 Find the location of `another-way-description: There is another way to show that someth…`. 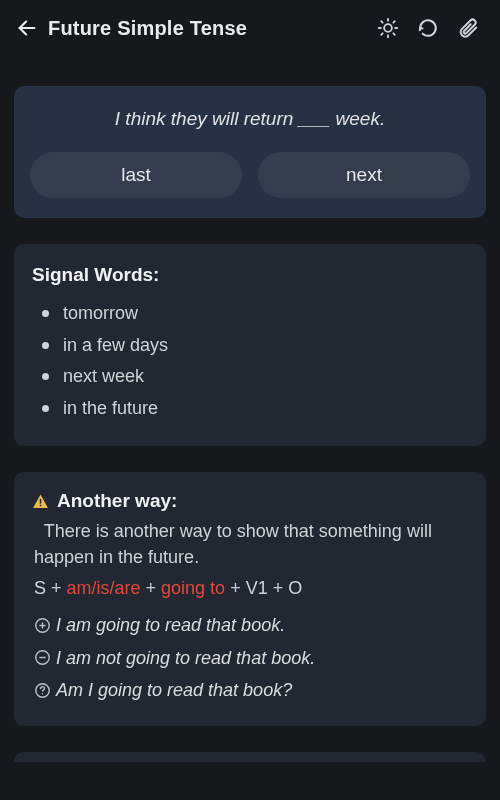

another-way-description: There is another way to show that someth… is located at coordinates (250, 544).